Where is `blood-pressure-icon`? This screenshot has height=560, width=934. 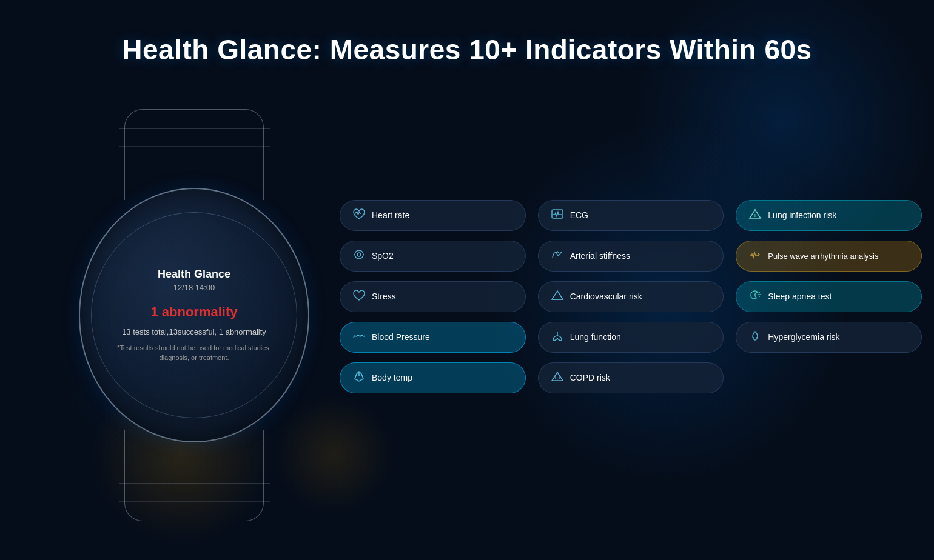 blood-pressure-icon is located at coordinates (359, 337).